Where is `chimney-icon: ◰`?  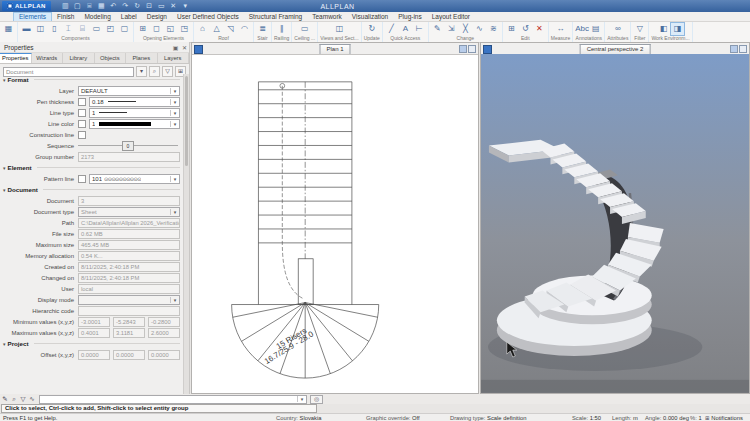 chimney-icon: ◰ is located at coordinates (110, 29).